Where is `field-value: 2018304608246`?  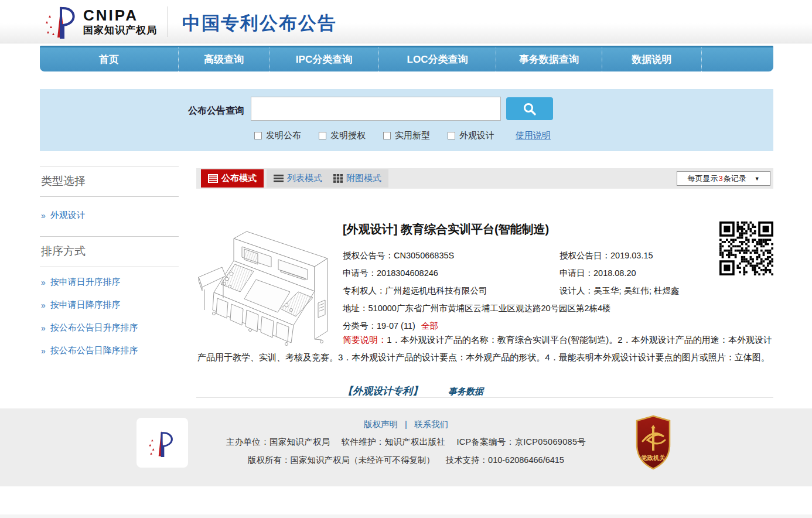 field-value: 2018304608246 is located at coordinates (408, 273).